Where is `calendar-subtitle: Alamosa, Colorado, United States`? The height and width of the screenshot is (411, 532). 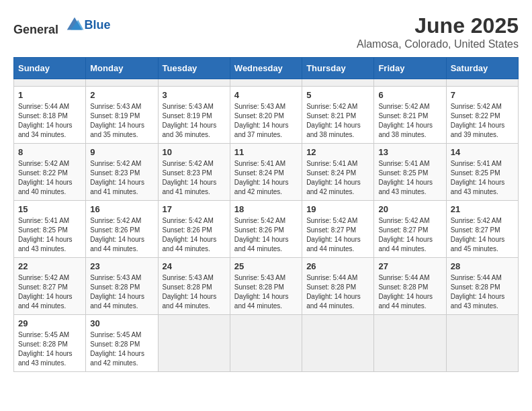
calendar-subtitle: Alamosa, Colorado, United States is located at coordinates (438, 44).